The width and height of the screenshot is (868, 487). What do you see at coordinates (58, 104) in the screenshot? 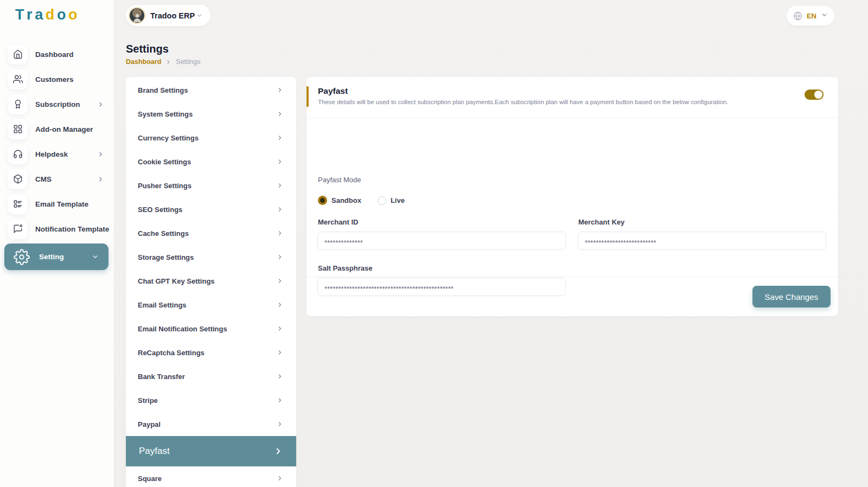
I see `sidebar-item-label: Subscription` at bounding box center [58, 104].